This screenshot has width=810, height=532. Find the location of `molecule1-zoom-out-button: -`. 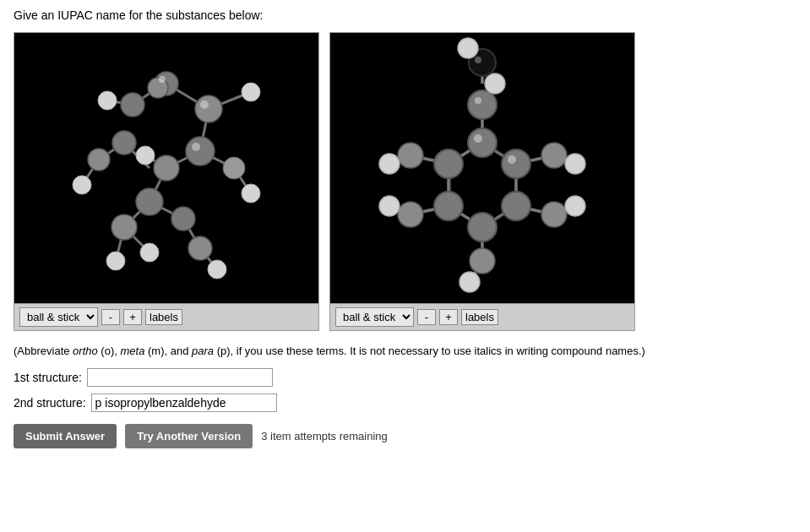

molecule1-zoom-out-button: - is located at coordinates (111, 318).